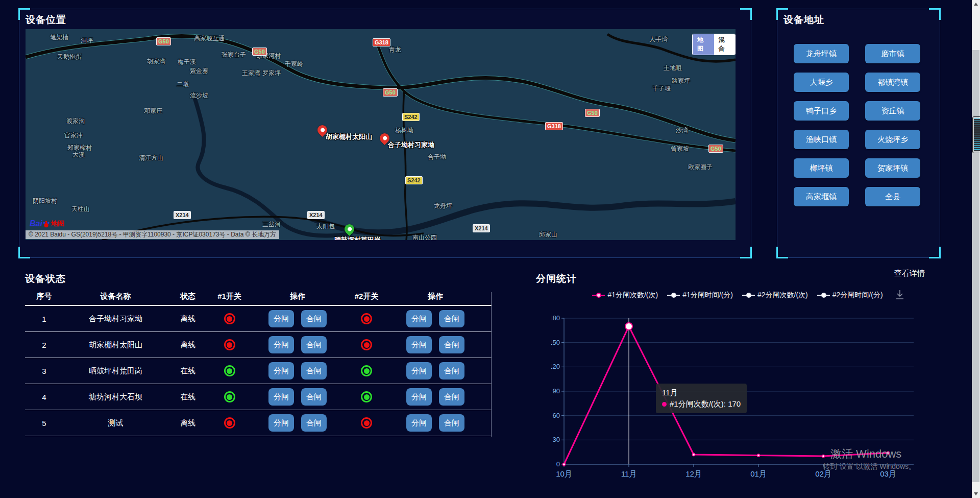 This screenshot has width=980, height=498. I want to click on map-marker-label: 胡家棚村太阳山, so click(349, 137).